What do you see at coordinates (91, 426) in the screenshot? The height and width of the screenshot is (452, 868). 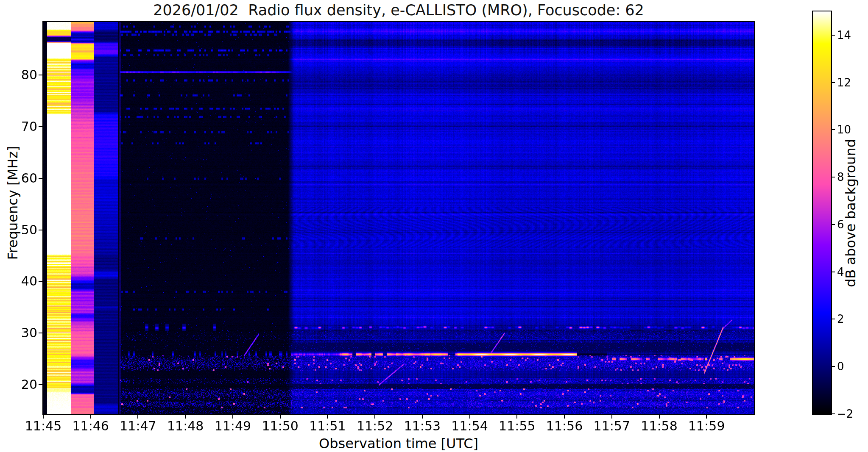 I see `x-tick-label: 11:46` at bounding box center [91, 426].